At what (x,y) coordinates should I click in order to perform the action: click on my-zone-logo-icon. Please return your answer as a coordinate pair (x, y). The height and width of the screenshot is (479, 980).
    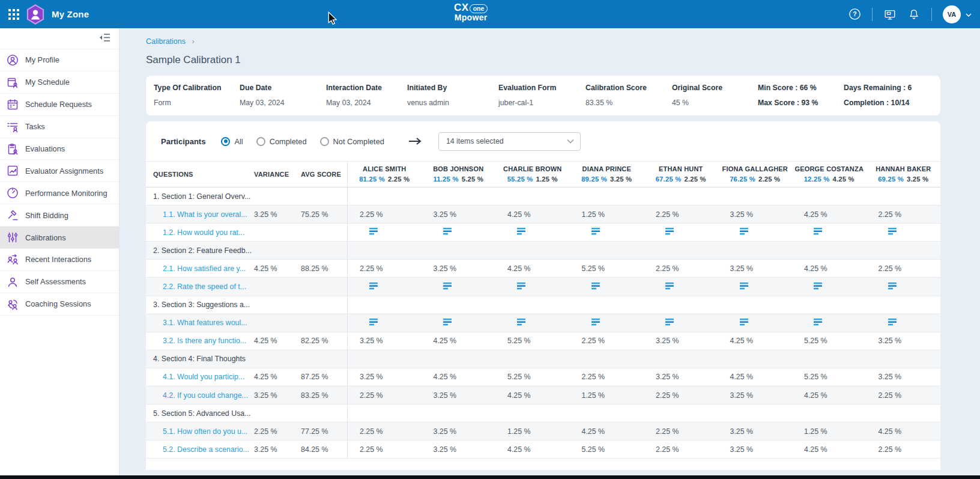
    Looking at the image, I should click on (35, 14).